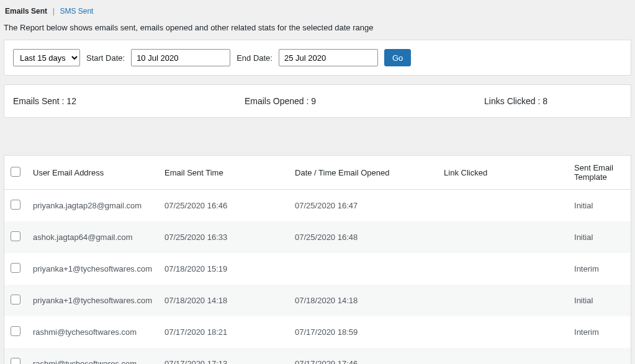  Describe the element at coordinates (363, 237) in the screenshot. I see `cell-opened-time: 07/25/2020 16:48` at that location.